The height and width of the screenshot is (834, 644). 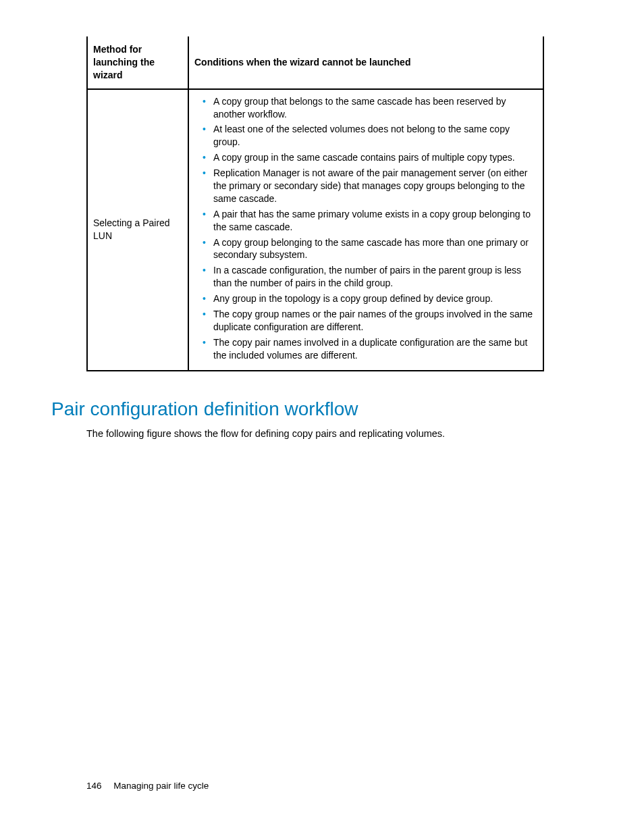 I want to click on section-heading: Pair configuration definition workflow, so click(x=317, y=409).